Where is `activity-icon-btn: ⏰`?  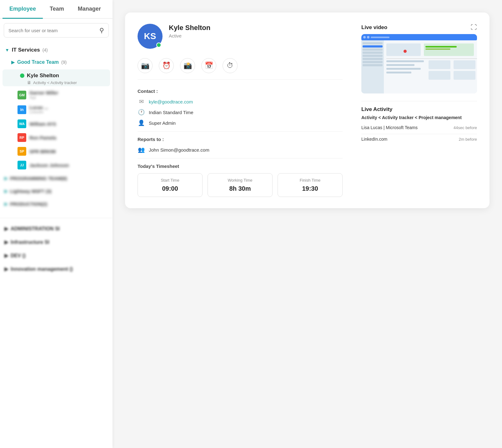 activity-icon-btn: ⏰ is located at coordinates (166, 66).